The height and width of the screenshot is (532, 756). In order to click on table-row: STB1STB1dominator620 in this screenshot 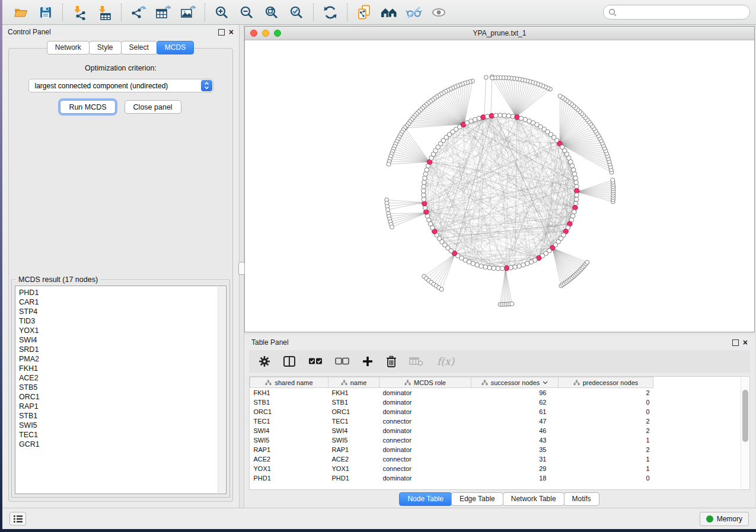, I will do `click(496, 402)`.